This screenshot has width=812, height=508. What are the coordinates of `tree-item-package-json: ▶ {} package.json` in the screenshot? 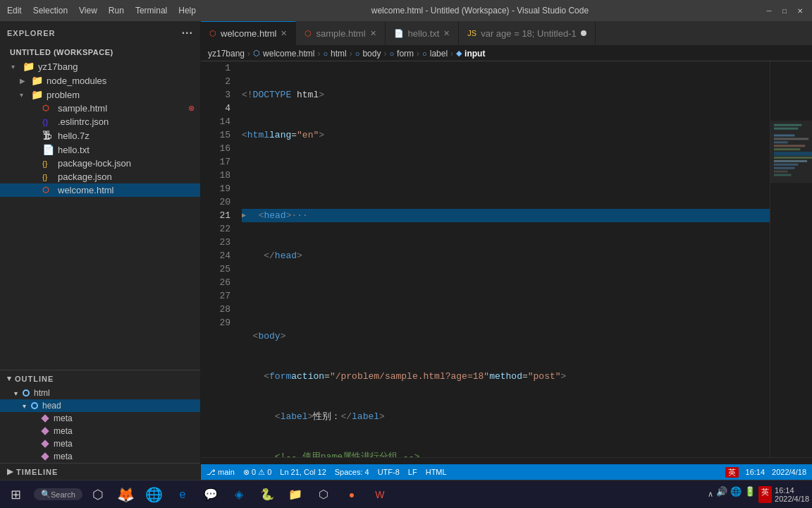 It's located at (100, 176).